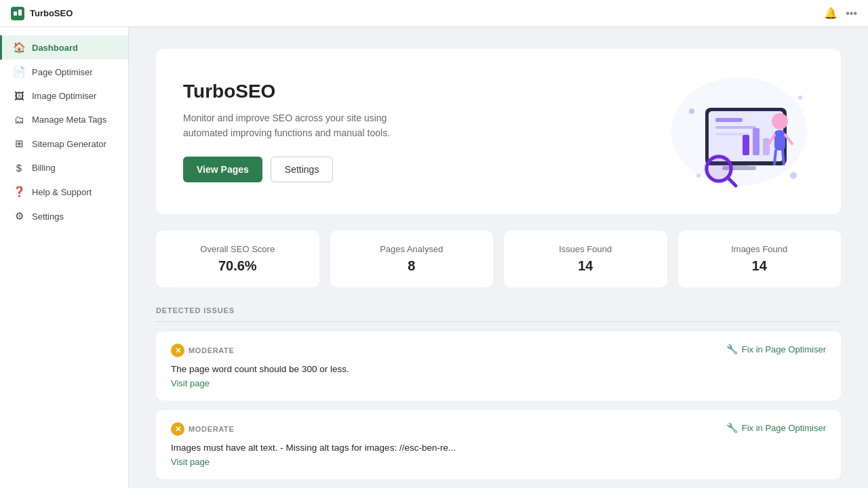 The height and width of the screenshot is (488, 868). What do you see at coordinates (69, 144) in the screenshot?
I see `sidebar-item-label: Sitemap Generator` at bounding box center [69, 144].